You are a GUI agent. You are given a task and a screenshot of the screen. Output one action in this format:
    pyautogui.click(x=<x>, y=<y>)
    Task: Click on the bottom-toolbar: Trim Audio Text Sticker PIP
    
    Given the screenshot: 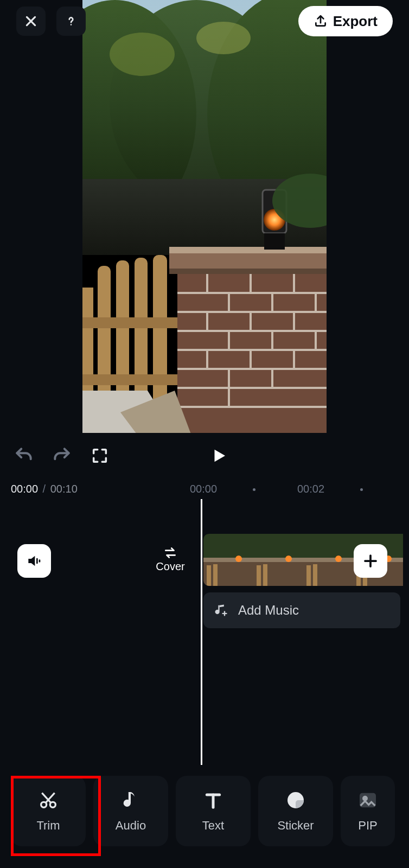 What is the action you would take?
    pyautogui.click(x=204, y=814)
    